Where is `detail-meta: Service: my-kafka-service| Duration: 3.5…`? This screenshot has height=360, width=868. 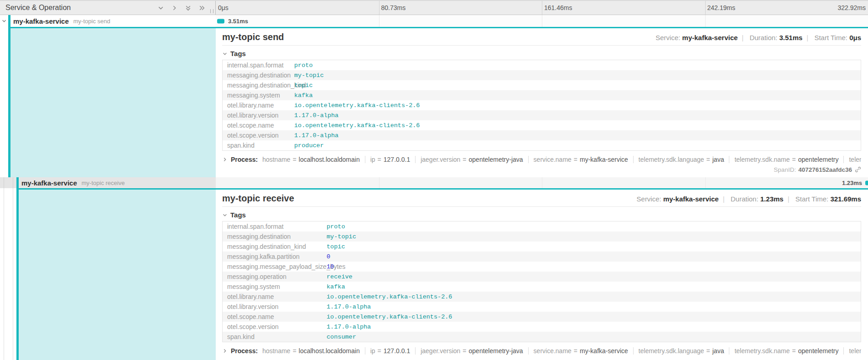 detail-meta: Service: my-kafka-service| Duration: 3.5… is located at coordinates (758, 37).